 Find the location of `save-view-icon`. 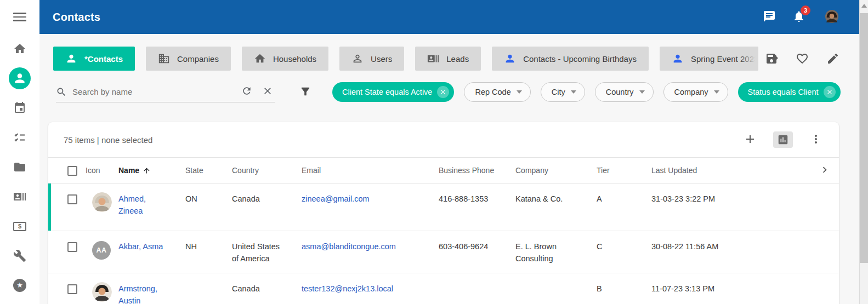

save-view-icon is located at coordinates (771, 59).